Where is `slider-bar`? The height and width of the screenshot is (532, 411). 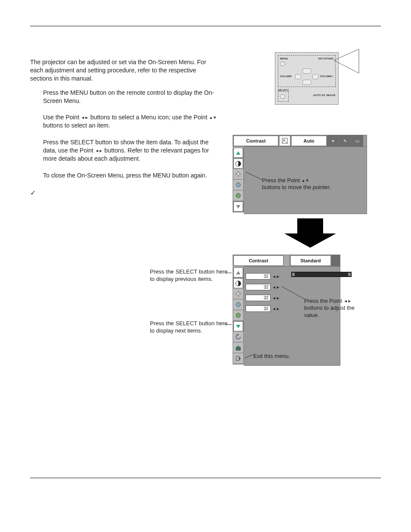 slider-bar is located at coordinates (321, 274).